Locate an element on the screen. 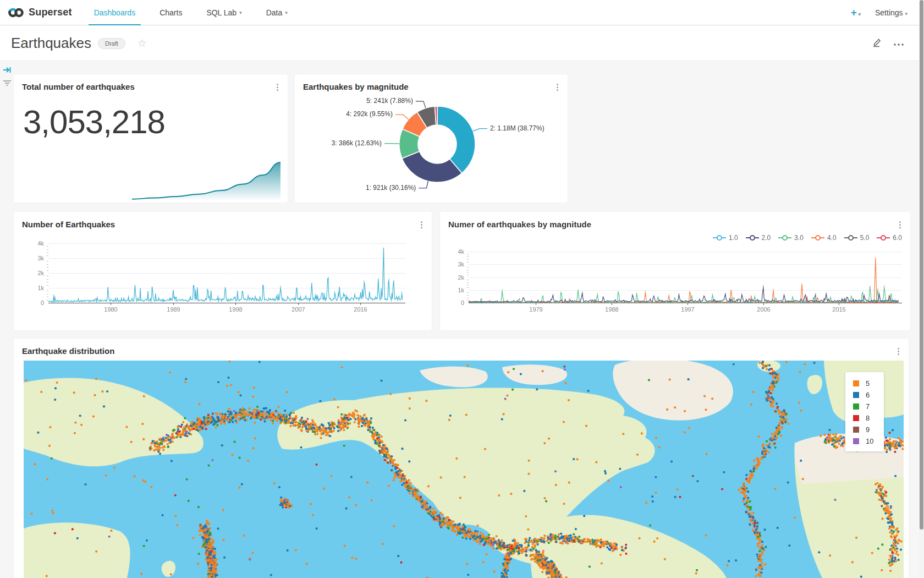 This screenshot has width=924, height=578. edit-pencil-icon is located at coordinates (877, 43).